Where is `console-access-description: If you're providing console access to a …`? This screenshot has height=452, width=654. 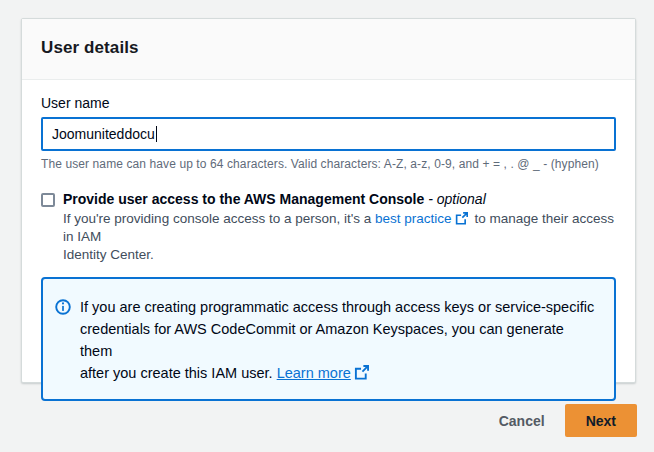
console-access-description: If you're providing console access to a … is located at coordinates (339, 237).